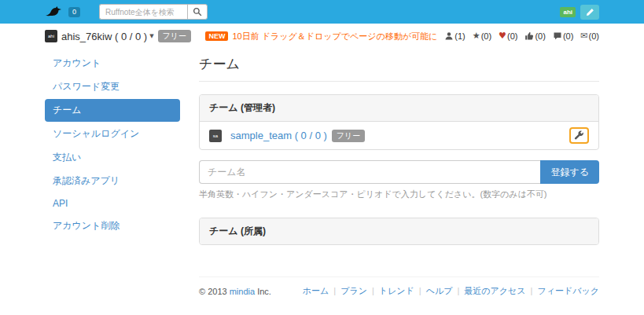 The image size is (644, 315). What do you see at coordinates (568, 36) in the screenshot?
I see `comments-count: (0)` at bounding box center [568, 36].